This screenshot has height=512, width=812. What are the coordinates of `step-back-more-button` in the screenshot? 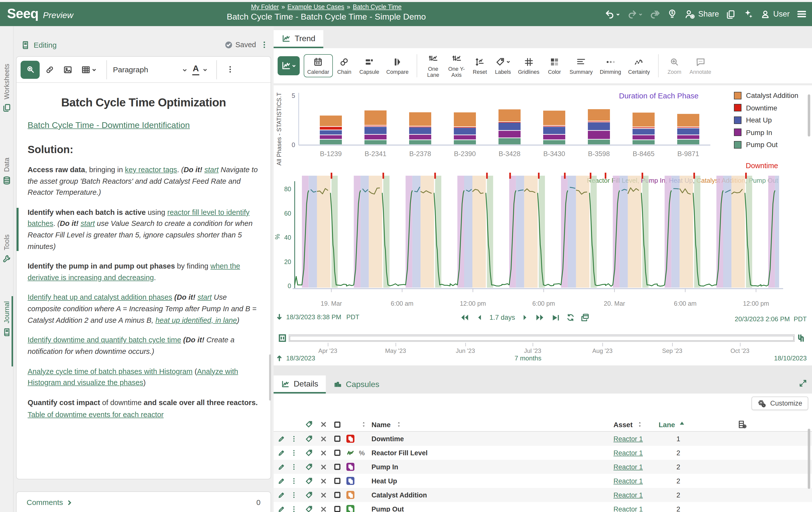 It's located at (465, 318).